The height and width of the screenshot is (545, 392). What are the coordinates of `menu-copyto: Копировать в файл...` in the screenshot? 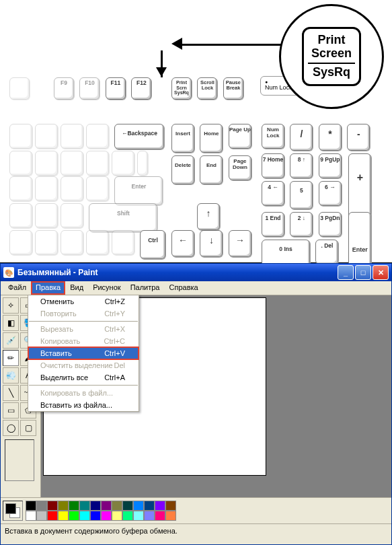 It's located at (83, 393).